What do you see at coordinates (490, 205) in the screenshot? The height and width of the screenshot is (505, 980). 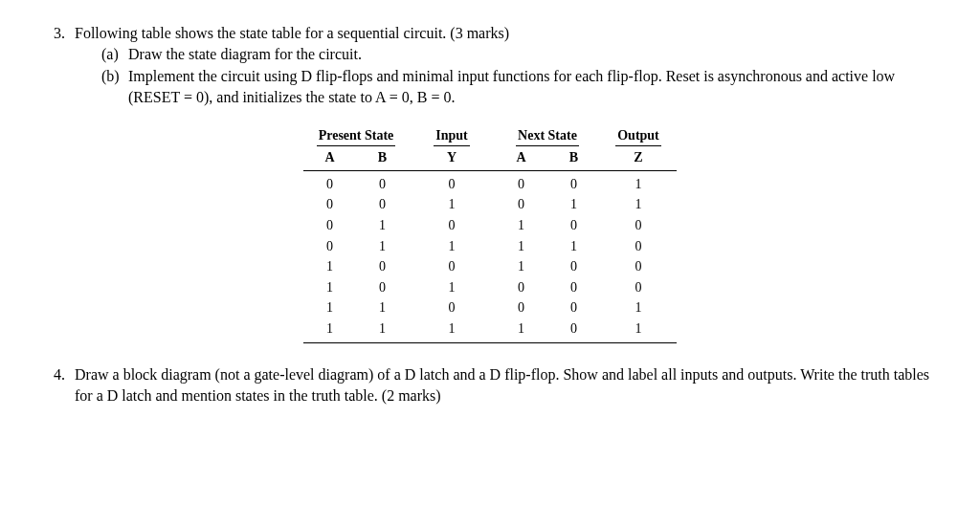 I see `table-row: 001011` at bounding box center [490, 205].